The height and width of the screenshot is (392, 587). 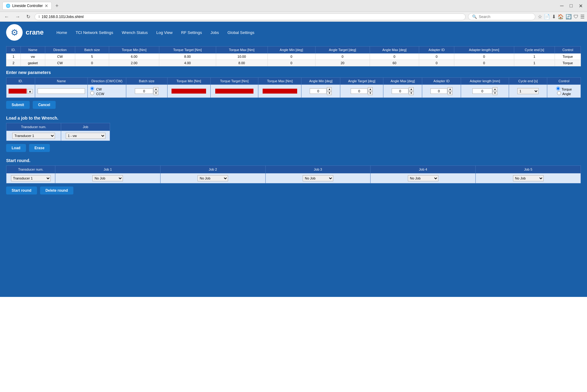 I want to click on adapter-id-down: ▼, so click(x=450, y=93).